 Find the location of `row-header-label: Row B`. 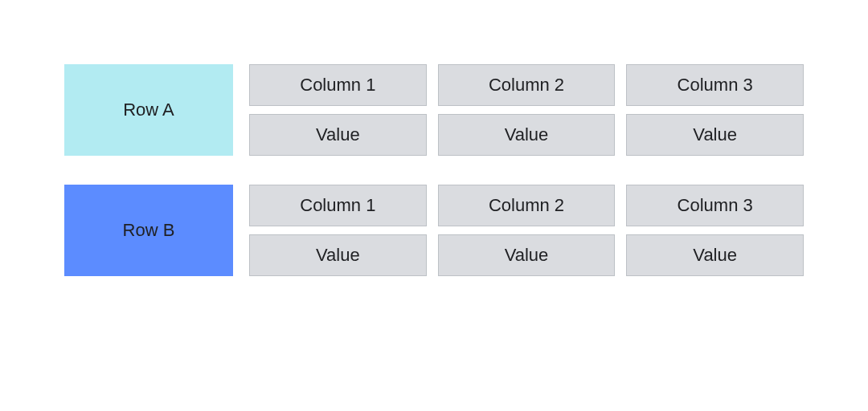

row-header-label: Row B is located at coordinates (149, 230).